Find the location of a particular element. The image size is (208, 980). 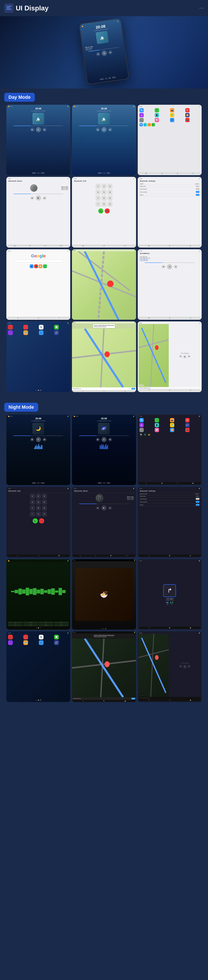

ndial-star: * is located at coordinates (33, 514).